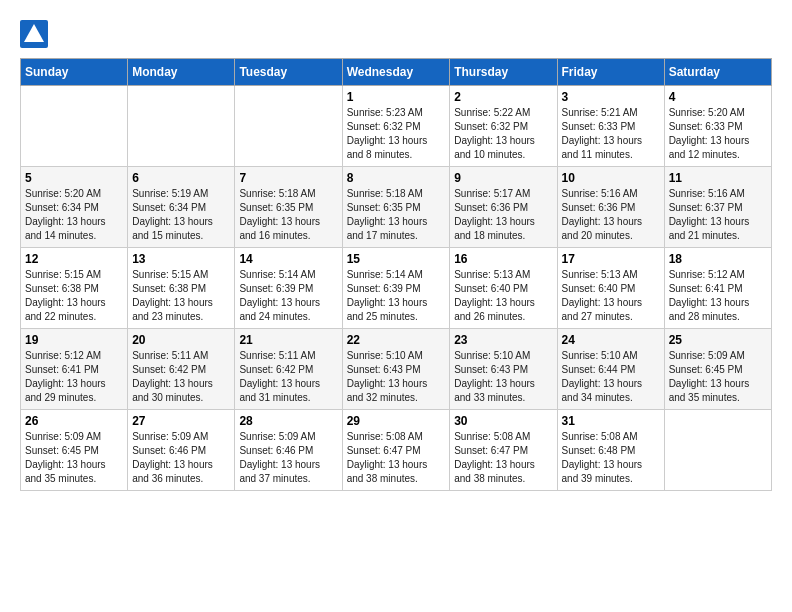 This screenshot has height=612, width=792. What do you see at coordinates (74, 340) in the screenshot?
I see `day-number: 19` at bounding box center [74, 340].